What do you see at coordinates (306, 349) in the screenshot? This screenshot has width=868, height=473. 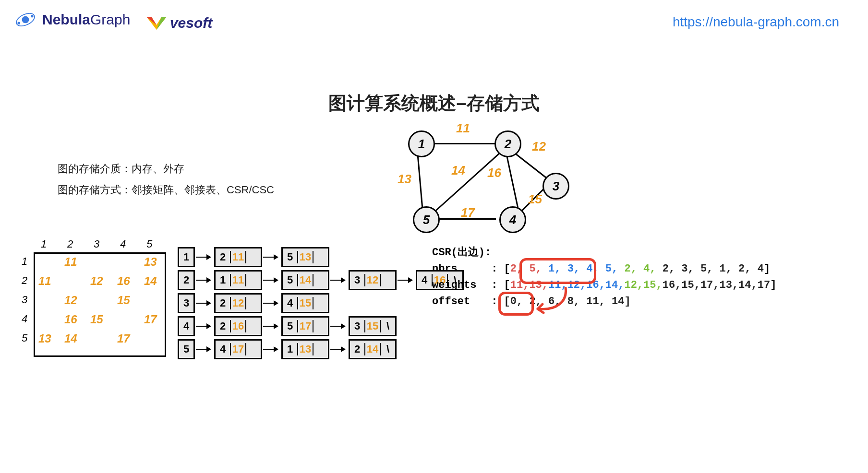 I see `adj-list-weight: 13` at bounding box center [306, 349].